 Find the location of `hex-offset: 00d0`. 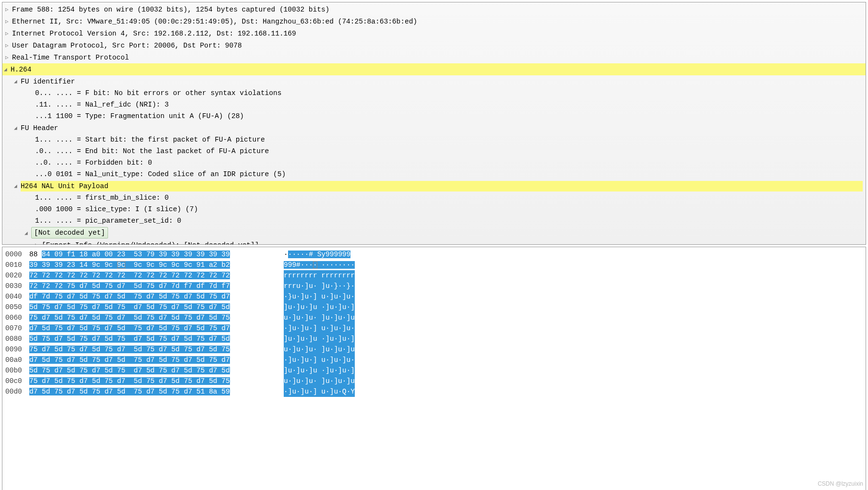

hex-offset: 00d0 is located at coordinates (17, 392).